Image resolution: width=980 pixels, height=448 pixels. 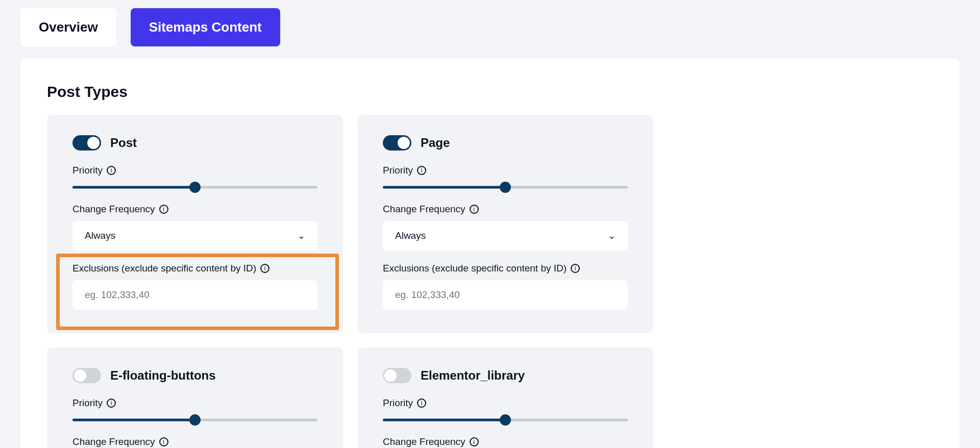 What do you see at coordinates (490, 92) in the screenshot?
I see `section-title: Post Types` at bounding box center [490, 92].